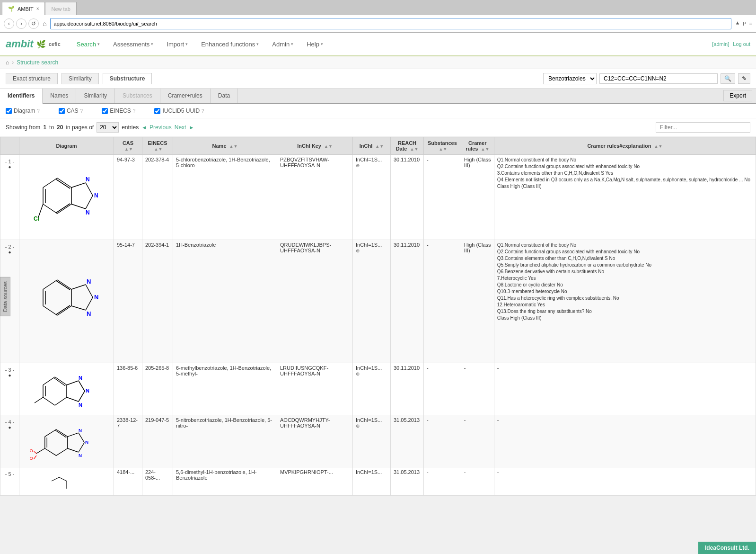  Describe the element at coordinates (203, 111) in the screenshot. I see `iuclid5-help-icon: ?` at that location.